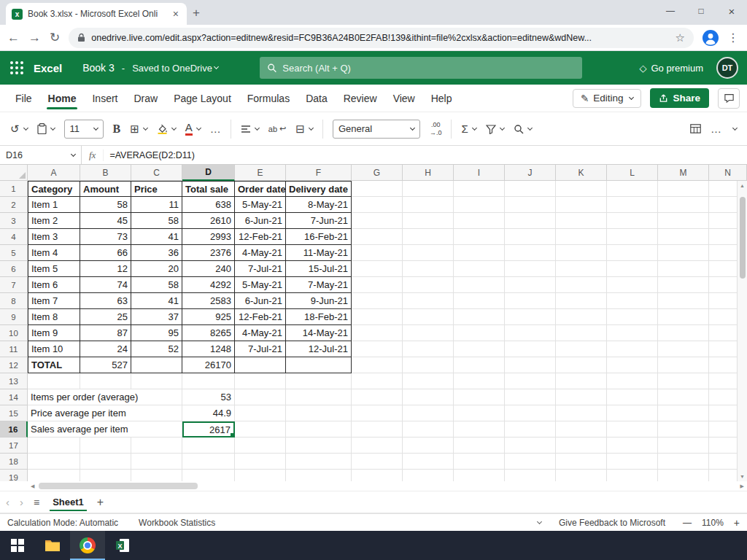 The height and width of the screenshot is (560, 747). Describe the element at coordinates (711, 38) in the screenshot. I see `profile-avatar-icon` at that location.